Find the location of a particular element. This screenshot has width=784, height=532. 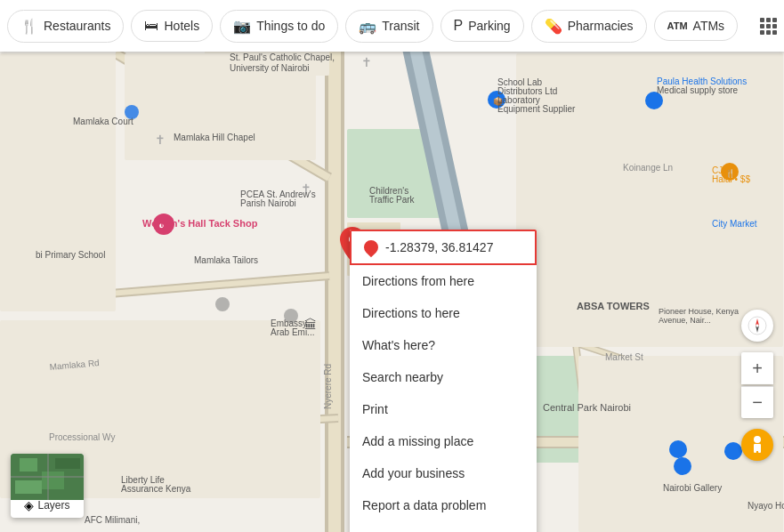

svg-text: St. Paul's Catholic Chapel, is located at coordinates (282, 57).